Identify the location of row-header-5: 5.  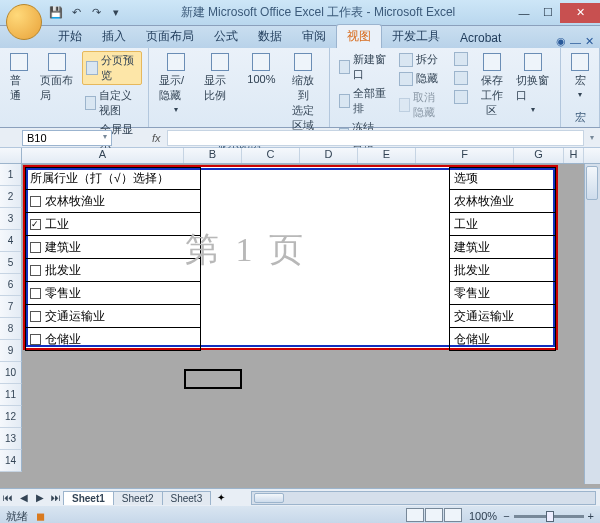
(11, 263).